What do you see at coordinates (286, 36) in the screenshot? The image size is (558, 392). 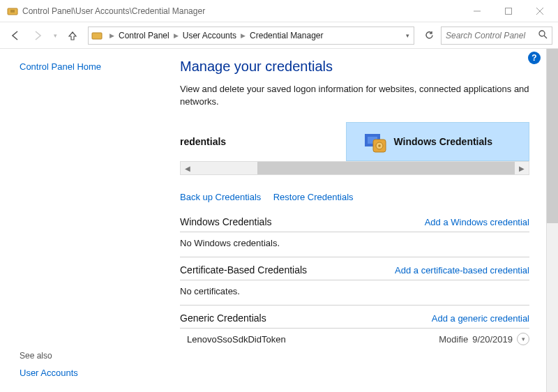 I see `breadcrumb-item-2: Credential Manager` at bounding box center [286, 36].